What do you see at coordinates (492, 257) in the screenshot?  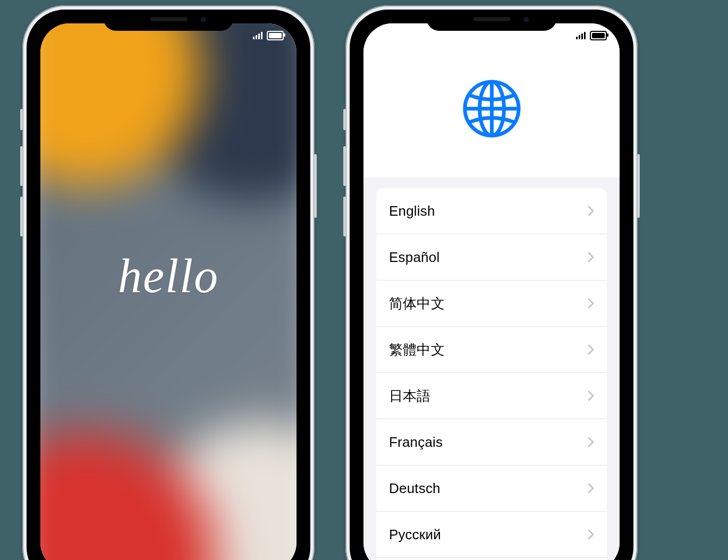 I see `language-row-espanol: Español` at bounding box center [492, 257].